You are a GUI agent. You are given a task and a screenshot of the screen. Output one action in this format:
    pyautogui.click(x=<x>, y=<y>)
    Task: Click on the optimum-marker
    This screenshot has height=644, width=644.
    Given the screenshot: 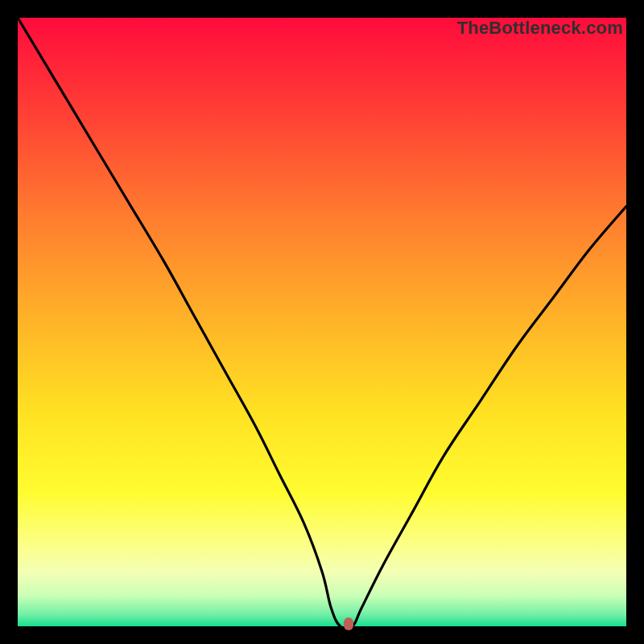 What is the action you would take?
    pyautogui.click(x=349, y=624)
    